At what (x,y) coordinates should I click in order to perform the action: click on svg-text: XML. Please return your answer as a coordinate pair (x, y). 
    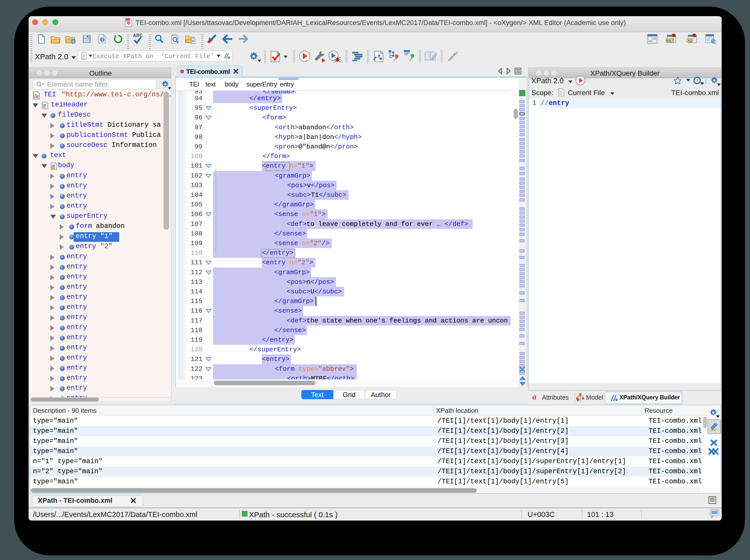
    Looking at the image, I should click on (127, 20).